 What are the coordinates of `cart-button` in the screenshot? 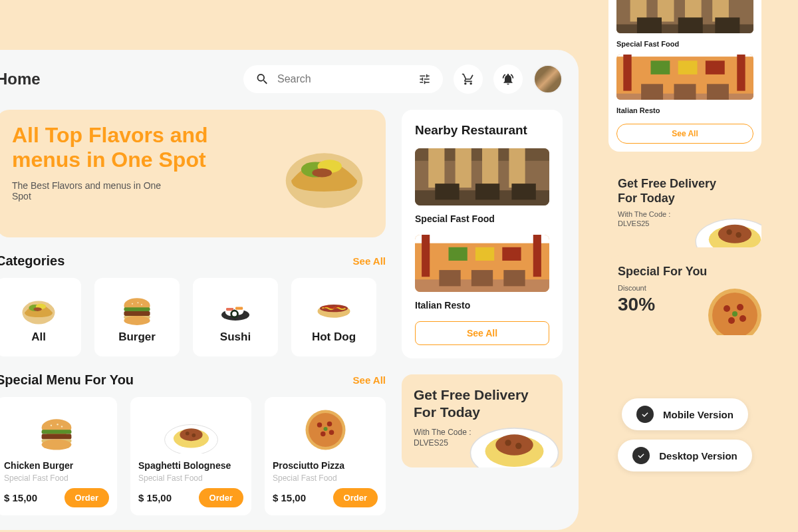 It's located at (468, 79).